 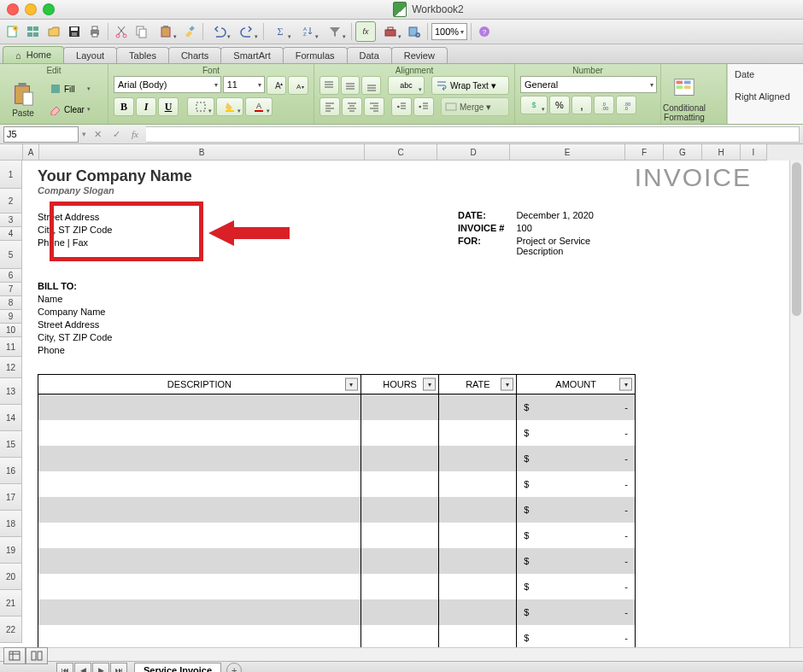 I want to click on row-header: 22, so click(x=11, y=630).